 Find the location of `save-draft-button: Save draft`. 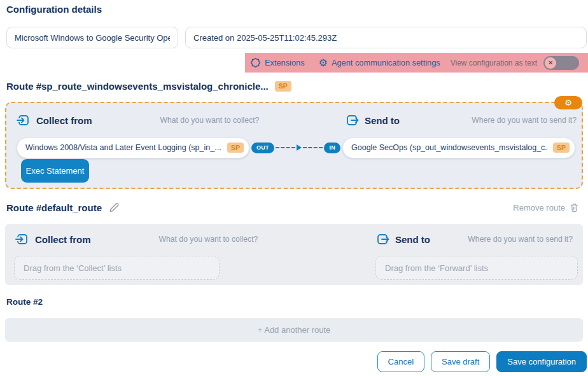

save-draft-button: Save draft is located at coordinates (461, 361).